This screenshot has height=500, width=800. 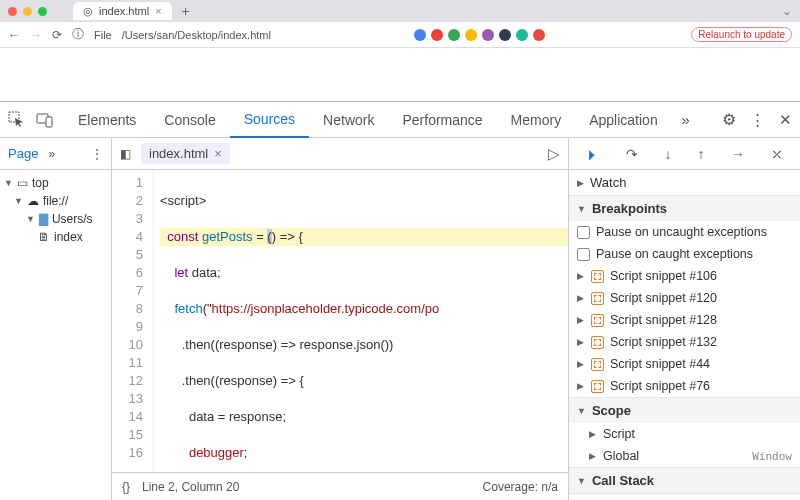 I want to click on breakpoint-item: ▶Script snippet #128, so click(x=684, y=320).